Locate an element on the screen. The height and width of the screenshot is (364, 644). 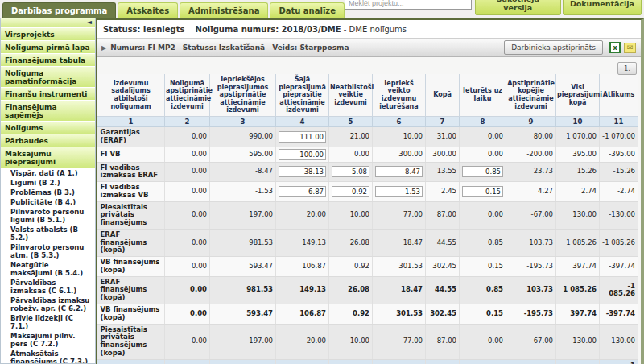
contract-number-label: Nolīguma numurs: is located at coordinates (237, 29).